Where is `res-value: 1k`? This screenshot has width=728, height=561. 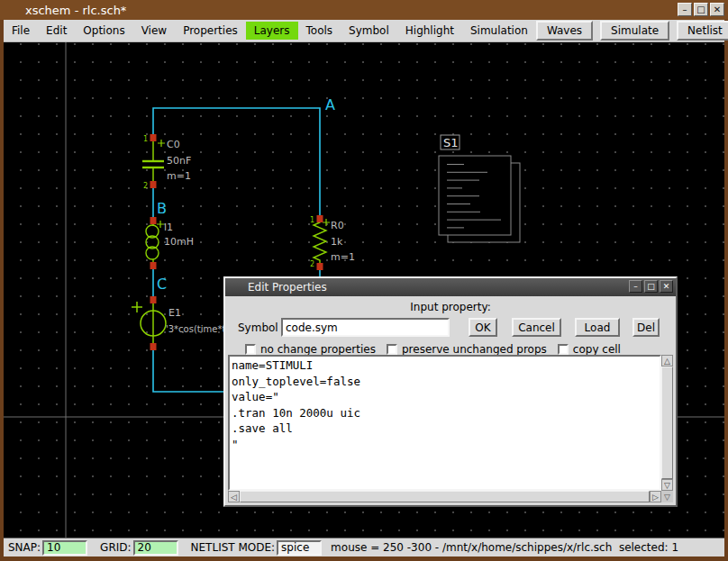
res-value: 1k is located at coordinates (337, 241).